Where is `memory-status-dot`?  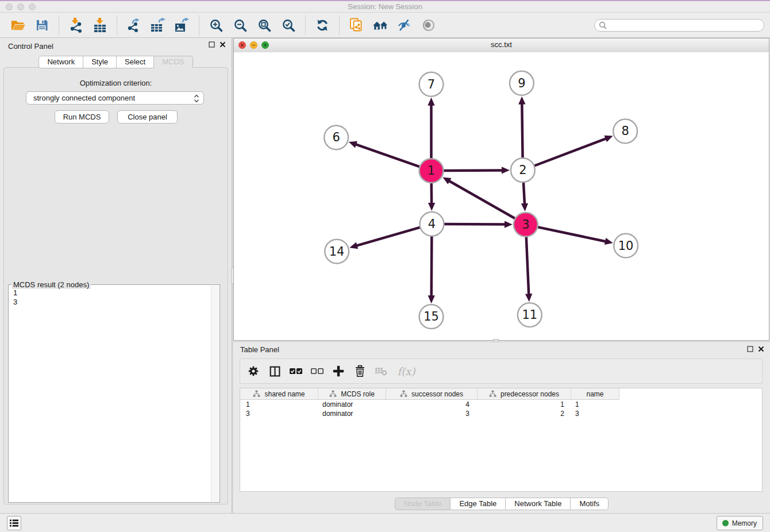 memory-status-dot is located at coordinates (725, 523).